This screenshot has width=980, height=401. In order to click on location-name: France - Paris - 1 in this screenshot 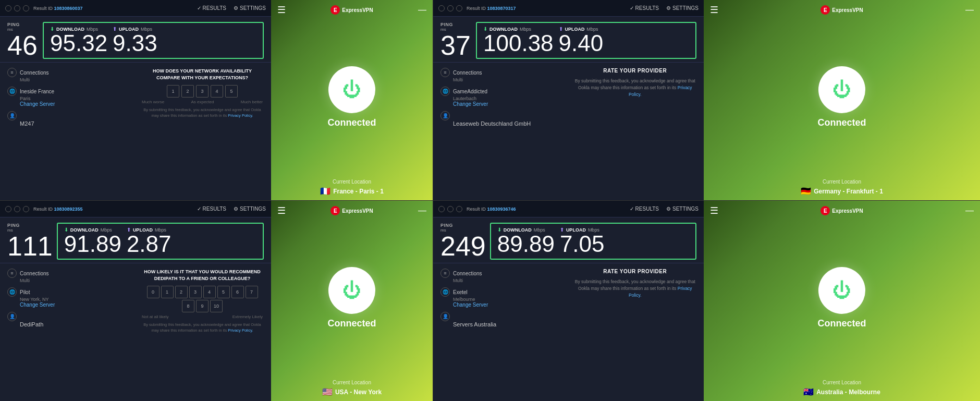, I will do `click(359, 191)`.